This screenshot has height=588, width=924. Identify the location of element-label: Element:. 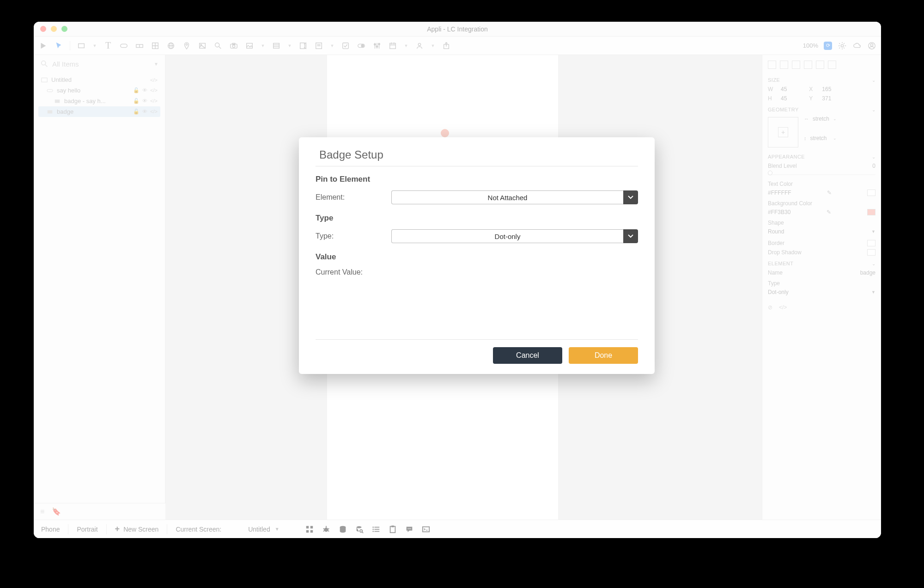
(350, 197).